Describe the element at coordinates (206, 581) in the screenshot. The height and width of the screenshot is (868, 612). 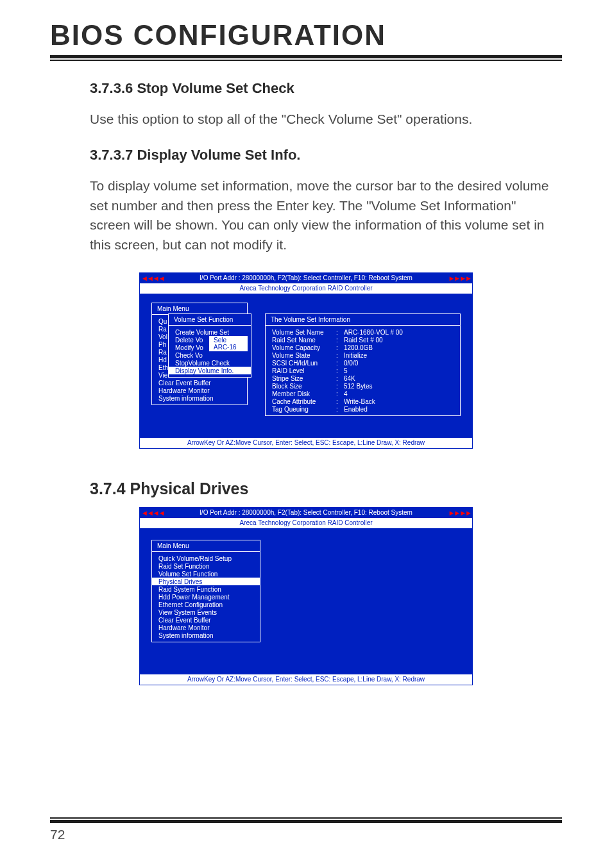
I see `main-menu-item: Physical Drives` at that location.